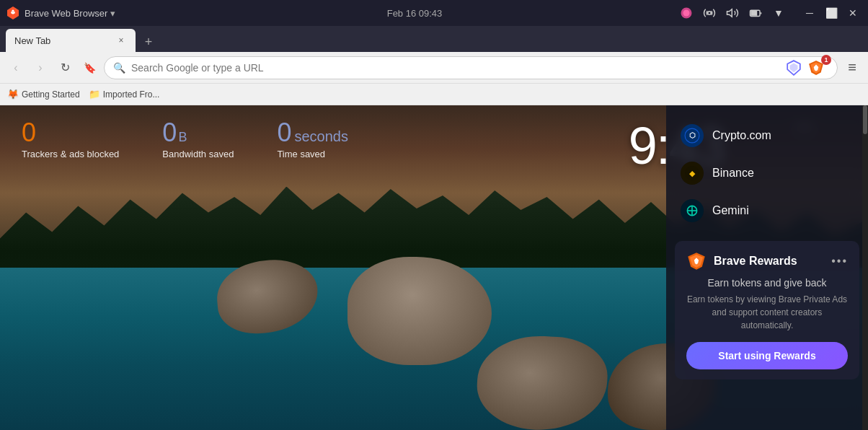  What do you see at coordinates (692, 136) in the screenshot?
I see `crypto-icon: ⬡` at bounding box center [692, 136].